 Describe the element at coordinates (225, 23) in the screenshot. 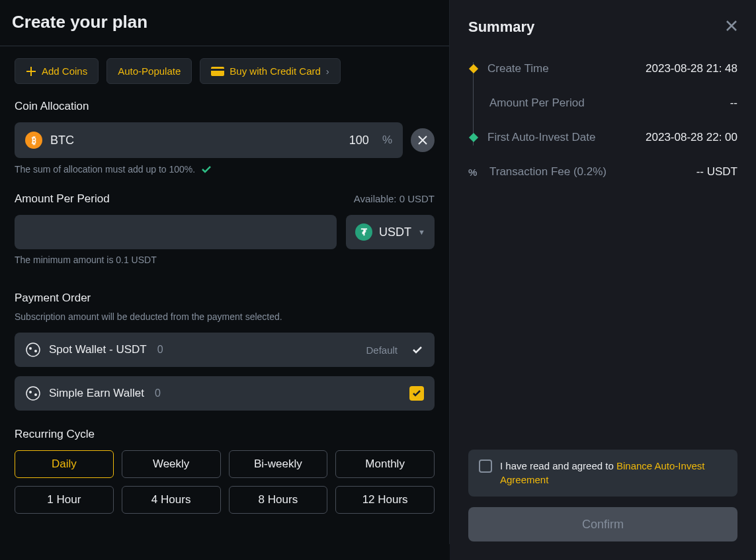

I see `page-header: Create your plan` at that location.